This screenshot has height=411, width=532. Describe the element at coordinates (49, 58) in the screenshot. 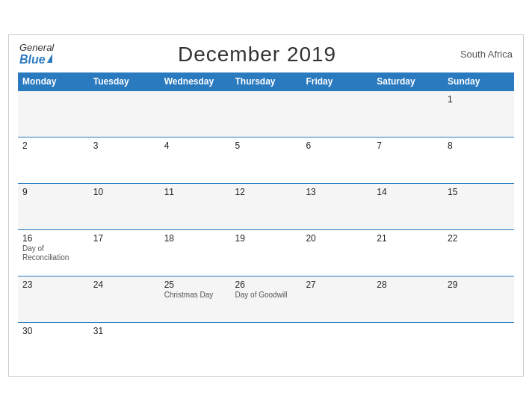

I see `logo-triangle-icon` at that location.